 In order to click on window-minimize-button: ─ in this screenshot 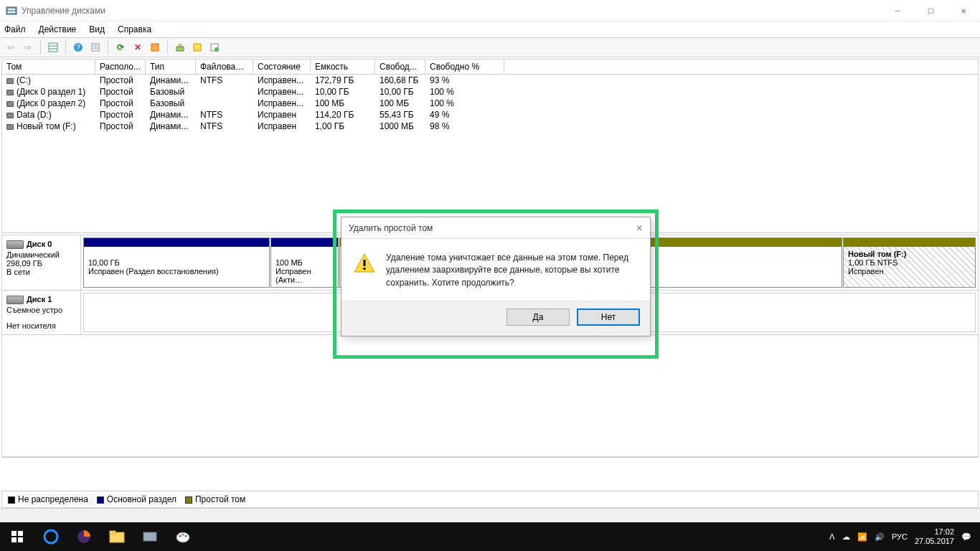, I will do `click(897, 11)`.